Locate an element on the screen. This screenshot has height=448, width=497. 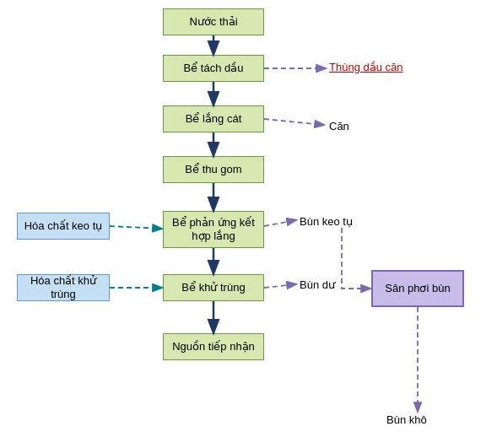
box-be-phan-ung: Bể phản ứng kết hợp lắng is located at coordinates (213, 229).